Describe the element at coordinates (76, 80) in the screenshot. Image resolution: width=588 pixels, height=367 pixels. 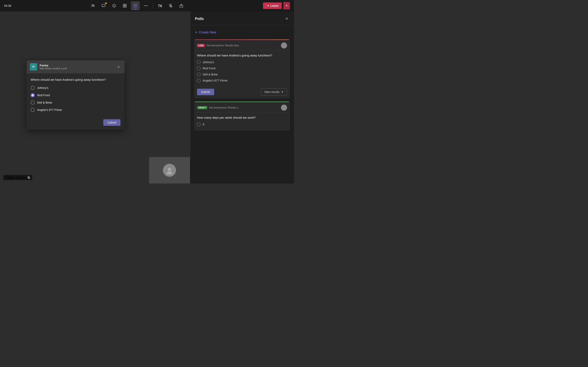
I see `poll-popup-question: Where should we have Andrea's going away…` at that location.